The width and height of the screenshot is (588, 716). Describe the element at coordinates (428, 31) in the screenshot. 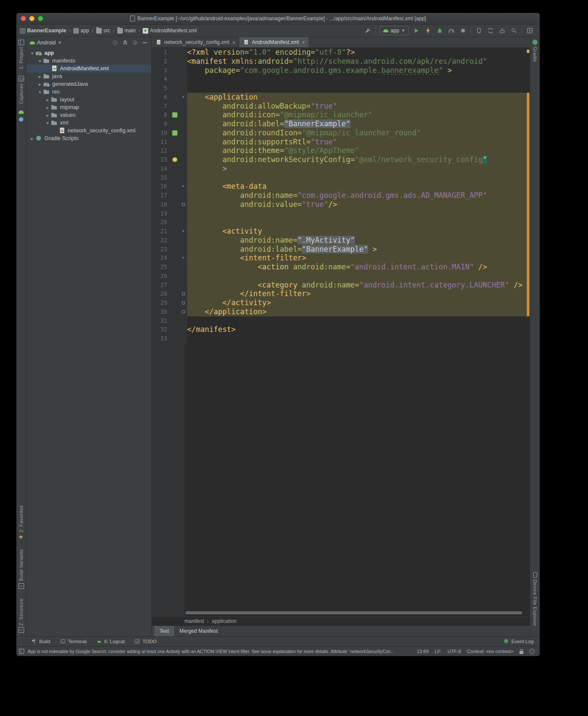

I see `apply-changes-icon` at that location.